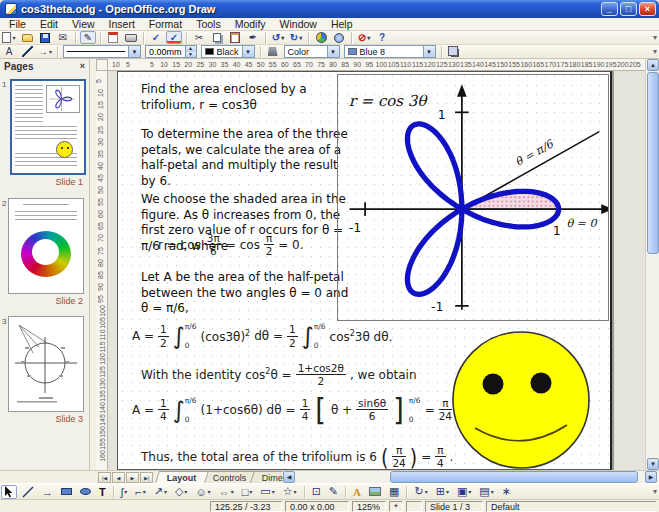  I want to click on alignment-tool: ⊞▾, so click(442, 492).